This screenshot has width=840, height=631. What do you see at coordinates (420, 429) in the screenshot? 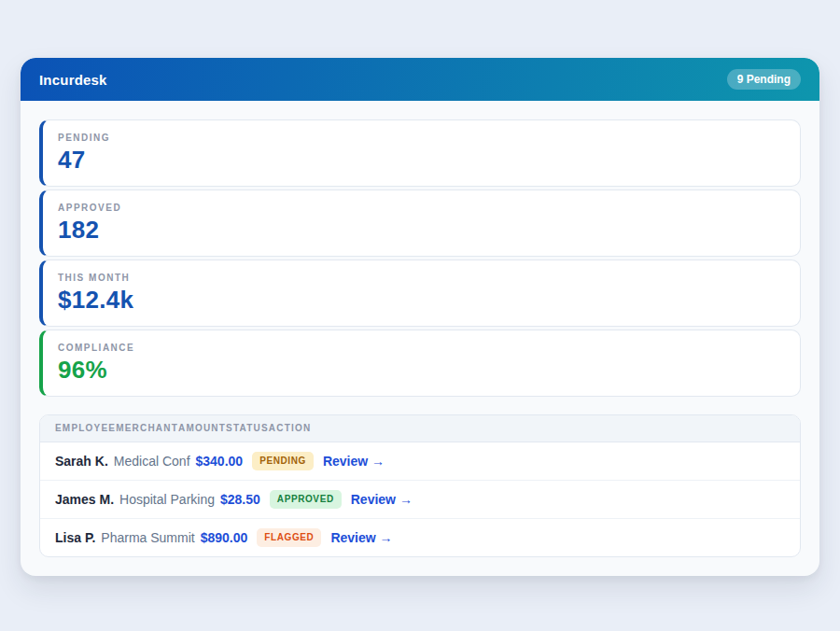
I see `table-header-row: EMPLOYEE MERCHANT AMOUNT STATUS ACTION` at bounding box center [420, 429].